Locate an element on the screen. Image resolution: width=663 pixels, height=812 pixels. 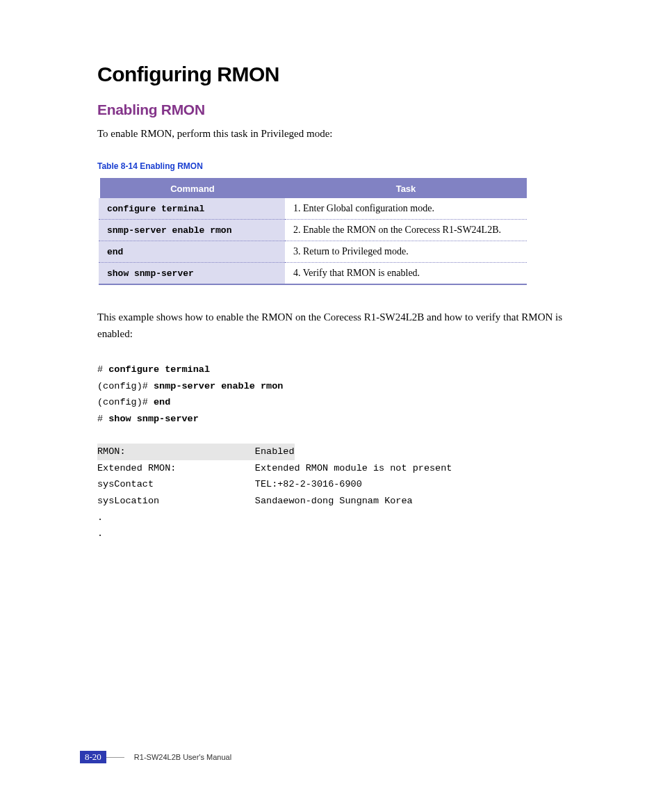
table-header-task: Task is located at coordinates (406, 188).